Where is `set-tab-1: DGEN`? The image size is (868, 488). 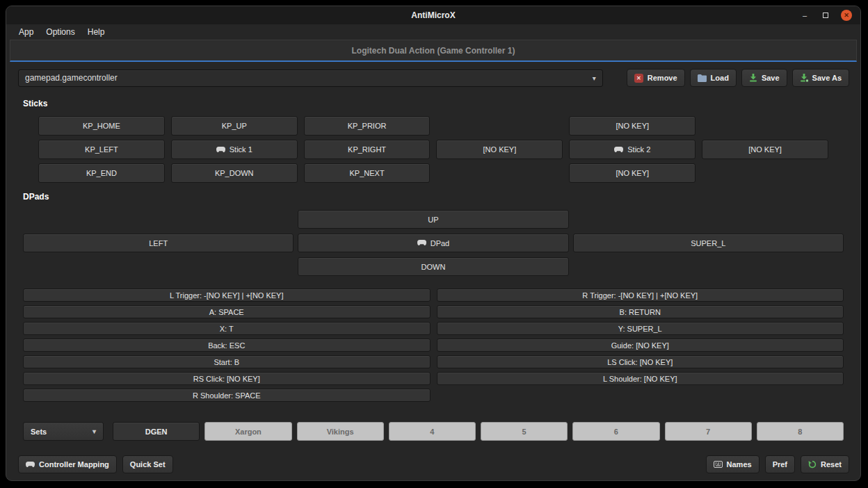 set-tab-1: DGEN is located at coordinates (156, 431).